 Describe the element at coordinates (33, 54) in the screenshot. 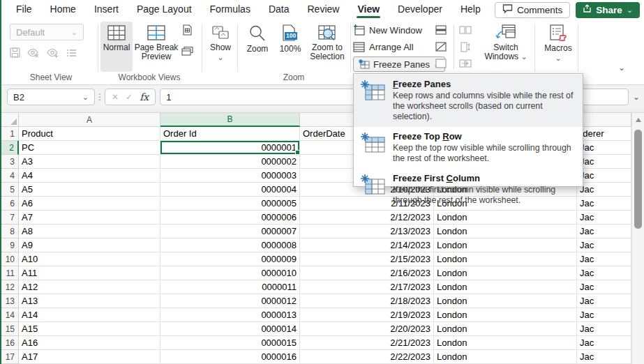

I see `exit-sheet-view-icon` at that location.